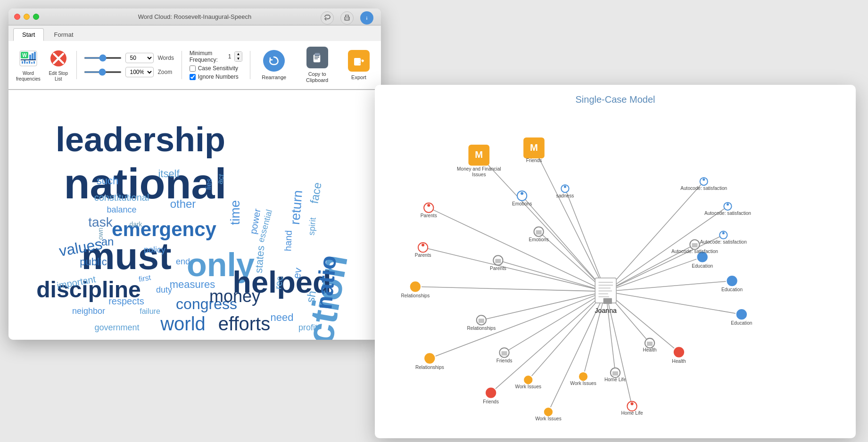 This screenshot has height=442, width=868. Describe the element at coordinates (367, 18) in the screenshot. I see `svg-text: i` at that location.